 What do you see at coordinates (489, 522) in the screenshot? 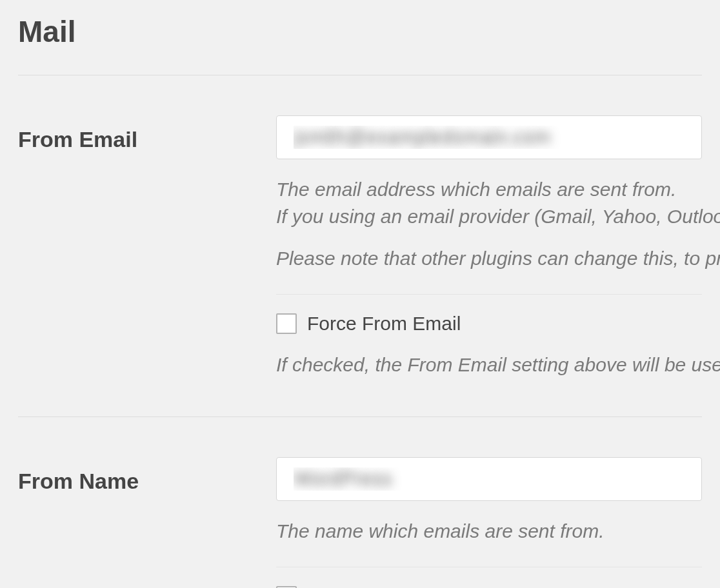
I see `from-name-controls: The name which emails are sent from. For…` at bounding box center [489, 522].